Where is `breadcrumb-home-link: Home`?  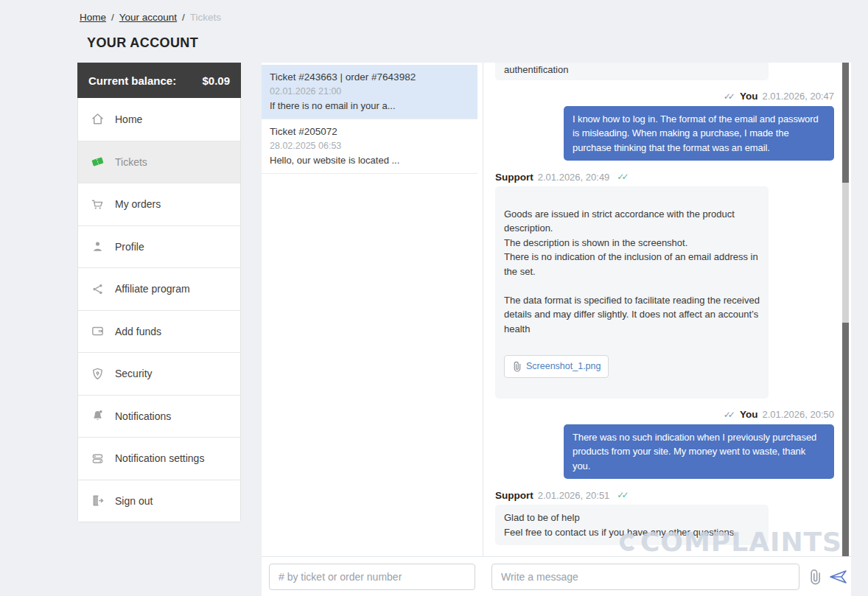 breadcrumb-home-link: Home is located at coordinates (93, 18).